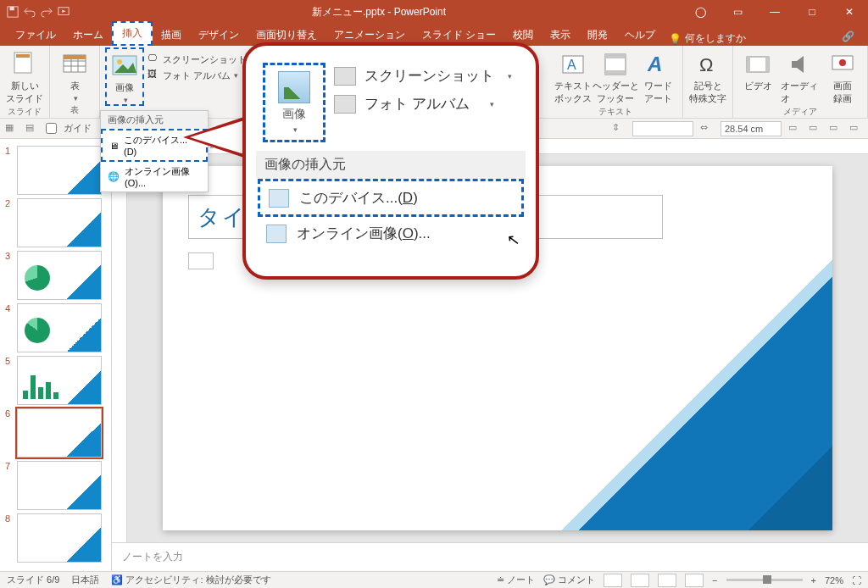  I want to click on table-button: 表▾, so click(75, 75).